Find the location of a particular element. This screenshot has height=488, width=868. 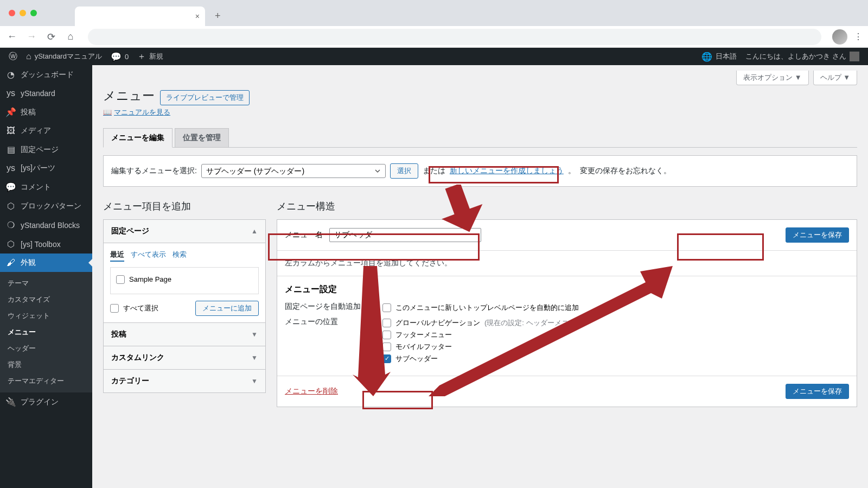

sidebar-item-comments: 💬コメント is located at coordinates (46, 187).